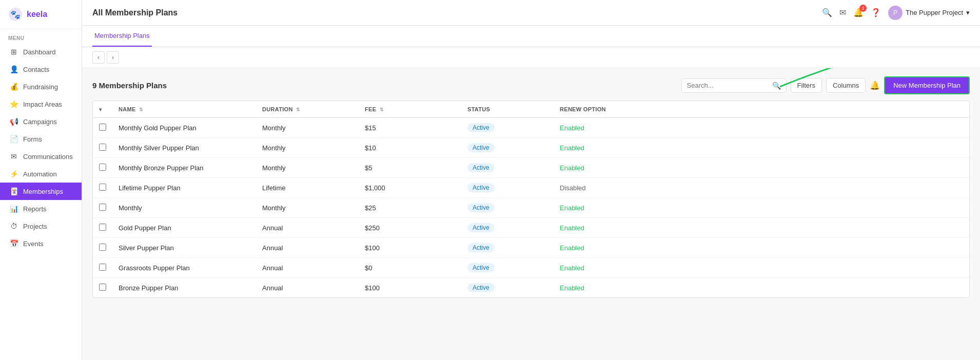 This screenshot has width=980, height=360. I want to click on cell-name: Monthly Silver Pupper Plan, so click(184, 148).